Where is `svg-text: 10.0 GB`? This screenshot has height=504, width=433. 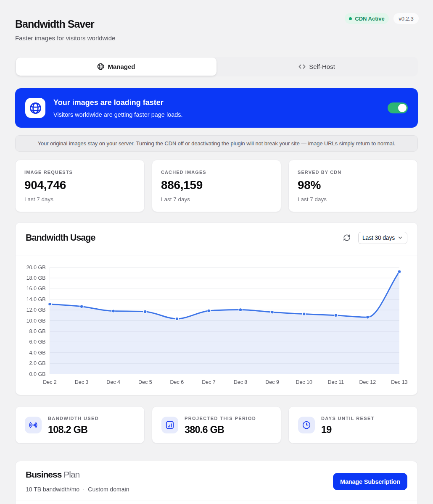
svg-text: 10.0 GB is located at coordinates (36, 321).